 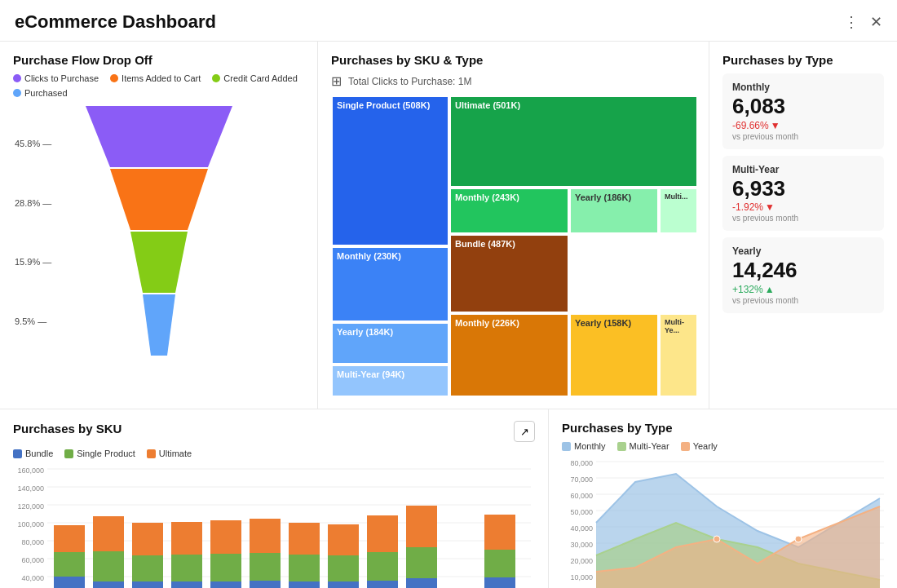 I want to click on cell-single-product: Single Product (508K), so click(x=390, y=171).